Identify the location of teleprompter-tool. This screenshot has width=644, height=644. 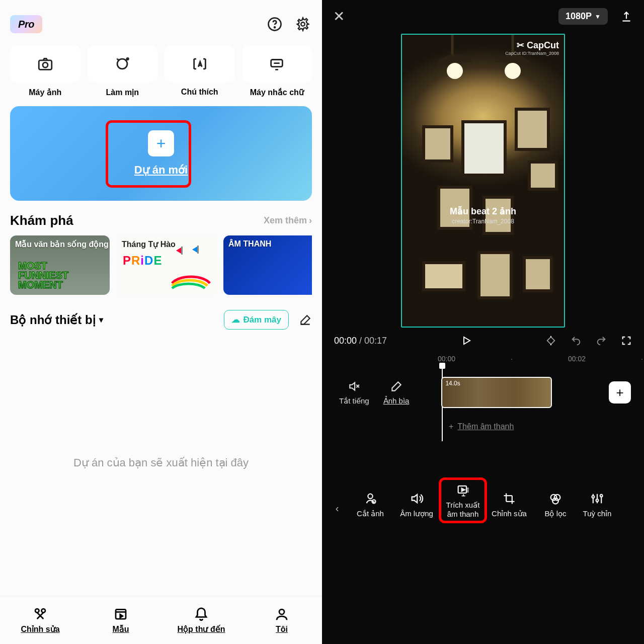
(277, 64).